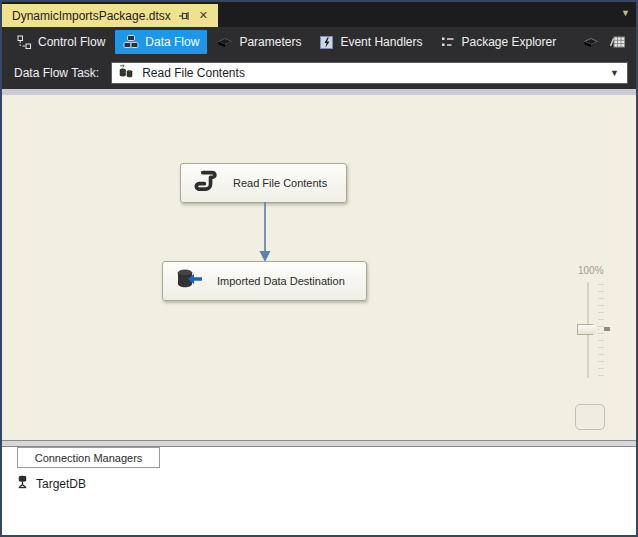  What do you see at coordinates (184, 16) in the screenshot?
I see `pin-icon` at bounding box center [184, 16].